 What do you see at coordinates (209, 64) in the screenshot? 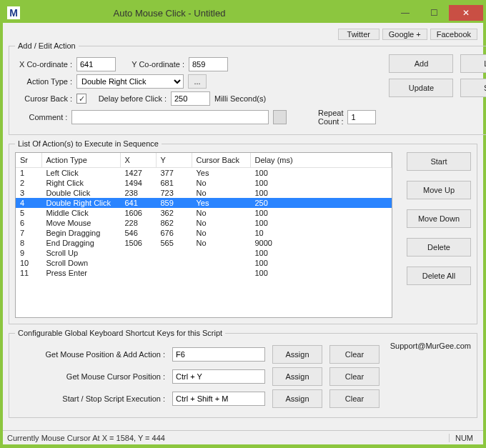
I see `y-coord-input` at bounding box center [209, 64].